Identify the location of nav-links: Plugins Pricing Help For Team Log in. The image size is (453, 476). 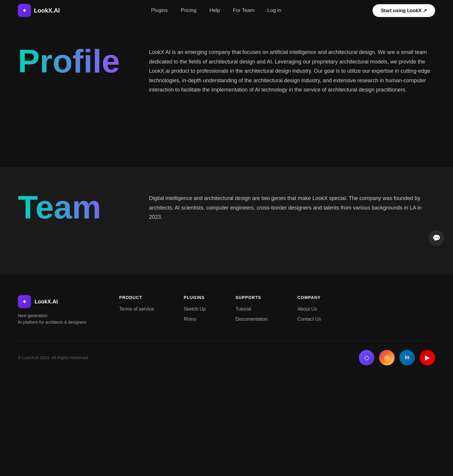
(216, 10).